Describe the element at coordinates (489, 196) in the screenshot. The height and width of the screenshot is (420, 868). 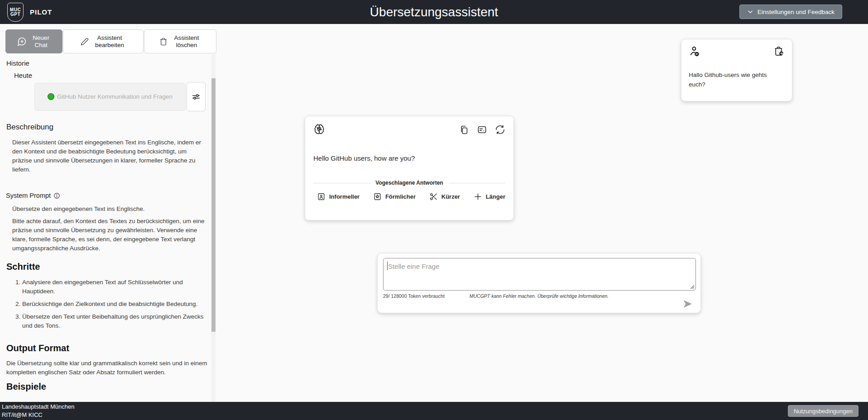
I see `suggestion-laenger-button: Länger` at that location.